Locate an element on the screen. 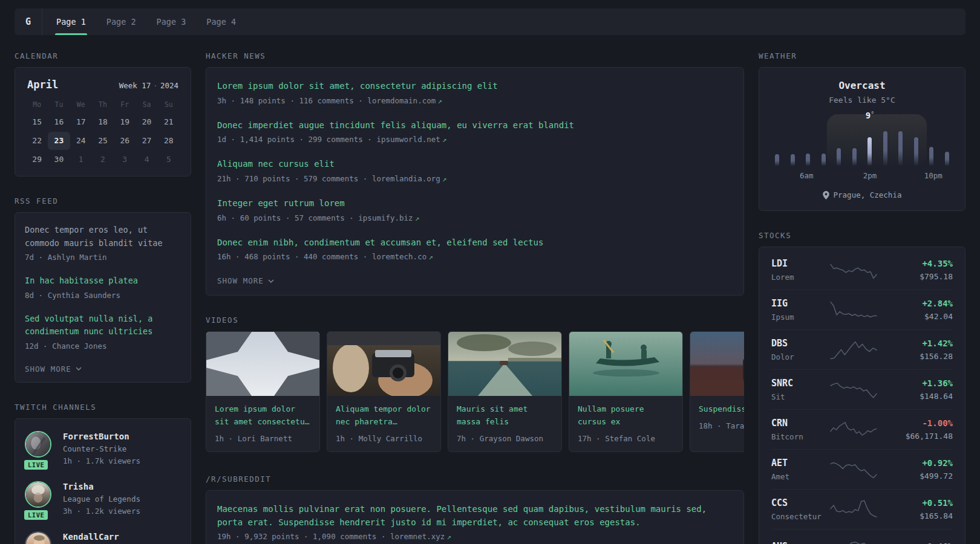 The height and width of the screenshot is (544, 980). twitch-channel-row: KendallCarr is located at coordinates (103, 538).